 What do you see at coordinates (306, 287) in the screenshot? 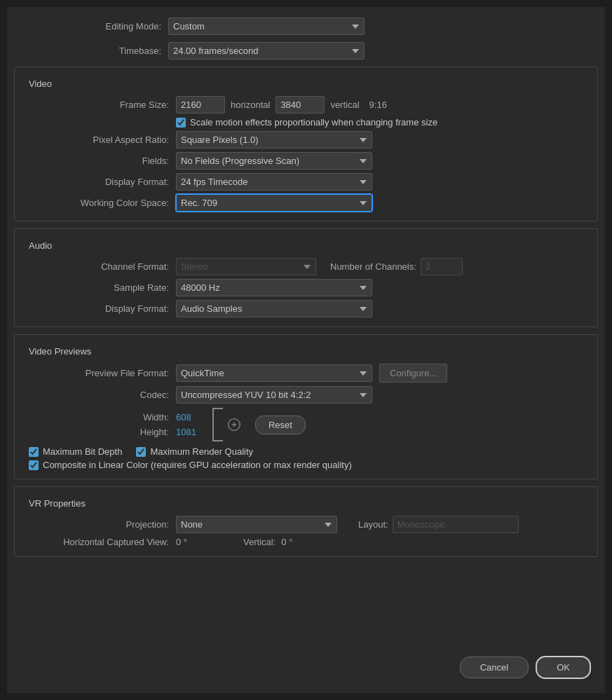
I see `sample-rate-row: Sample Rate: 48000 Hz` at bounding box center [306, 287].